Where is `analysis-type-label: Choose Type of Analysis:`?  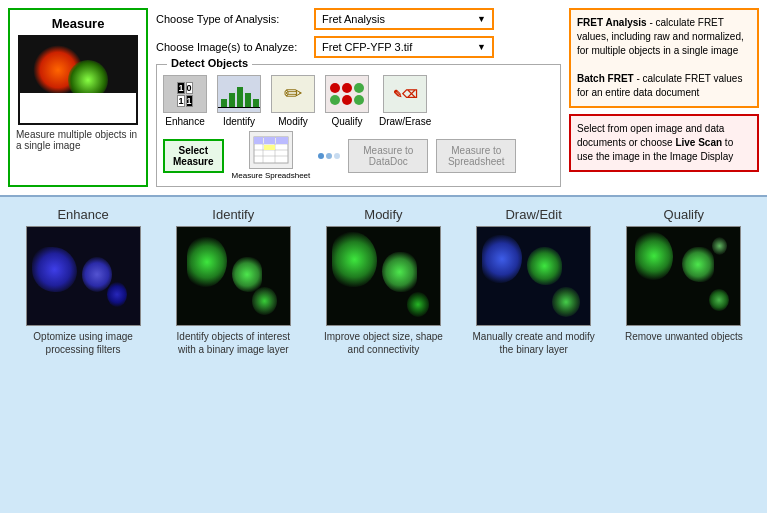 analysis-type-label: Choose Type of Analysis: is located at coordinates (231, 19).